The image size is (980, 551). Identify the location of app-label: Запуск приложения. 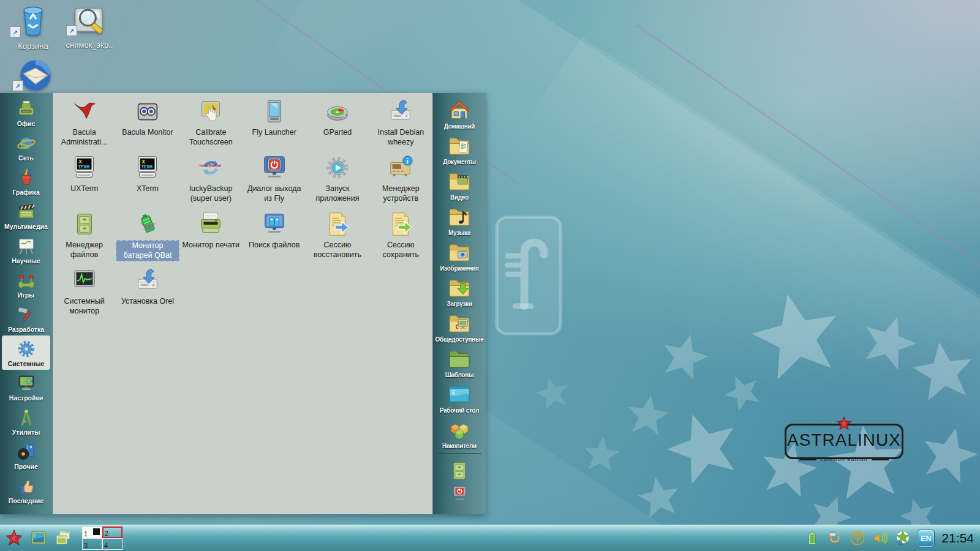
(337, 193).